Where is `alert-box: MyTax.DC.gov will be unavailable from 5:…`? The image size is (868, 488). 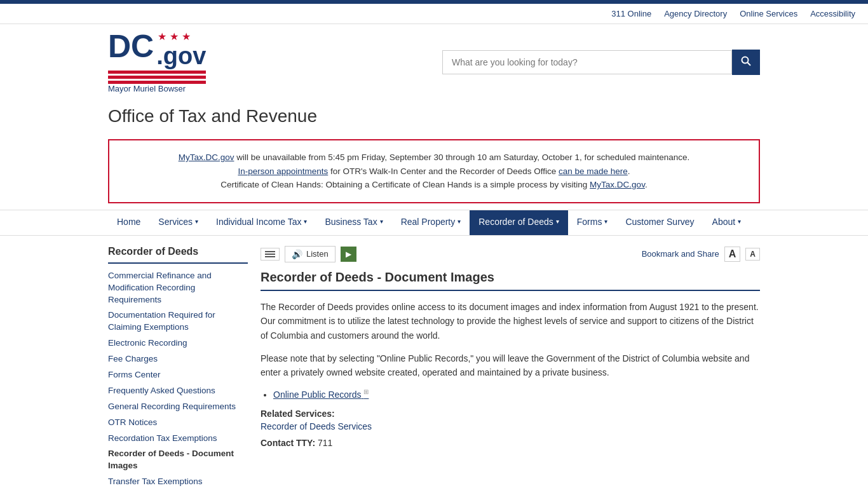
alert-box: MyTax.DC.gov will be unavailable from 5:… is located at coordinates (434, 172).